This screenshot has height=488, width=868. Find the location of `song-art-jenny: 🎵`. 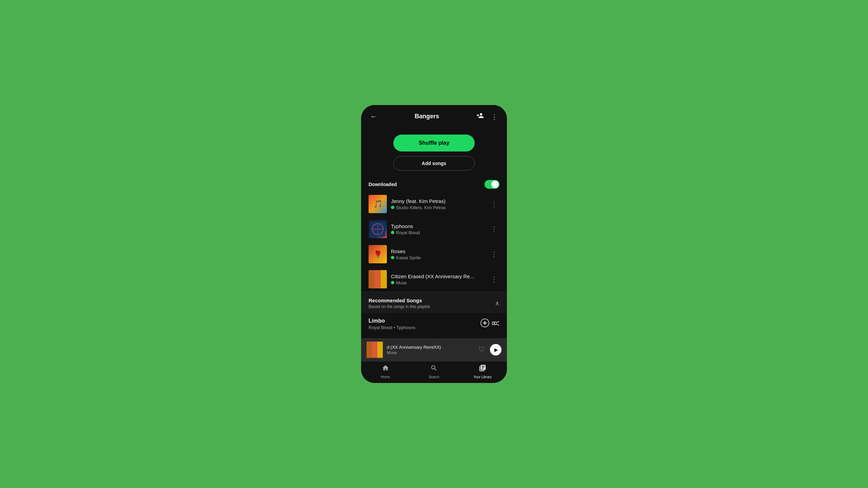

song-art-jenny: 🎵 is located at coordinates (378, 204).